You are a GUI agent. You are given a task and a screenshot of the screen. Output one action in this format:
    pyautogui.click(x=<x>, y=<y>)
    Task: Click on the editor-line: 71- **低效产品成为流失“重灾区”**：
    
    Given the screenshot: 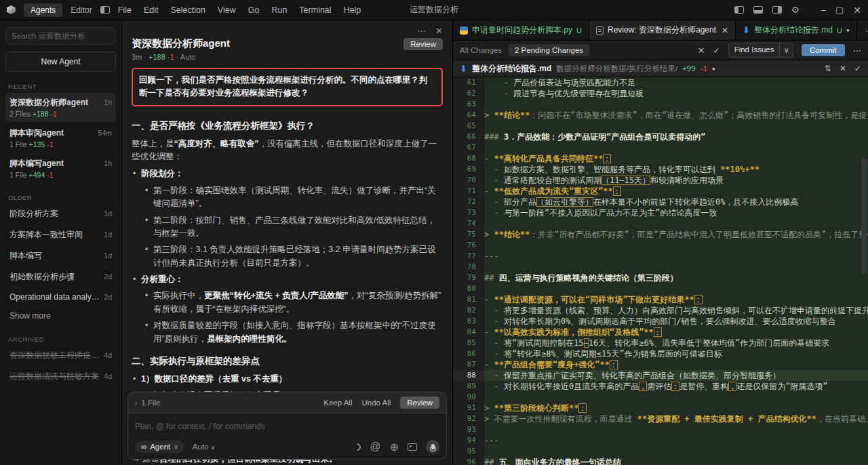 What is the action you would take?
    pyautogui.click(x=660, y=191)
    